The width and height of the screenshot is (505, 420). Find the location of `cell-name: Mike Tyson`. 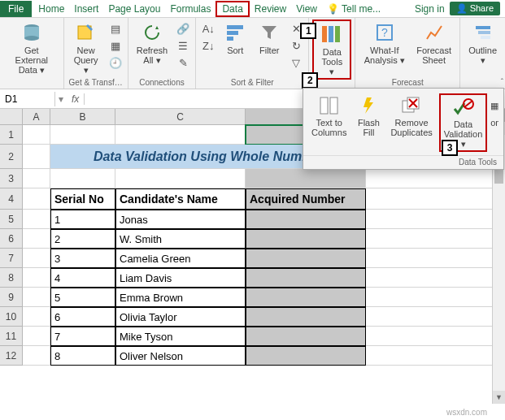

cell-name: Mike Tyson is located at coordinates (181, 336).